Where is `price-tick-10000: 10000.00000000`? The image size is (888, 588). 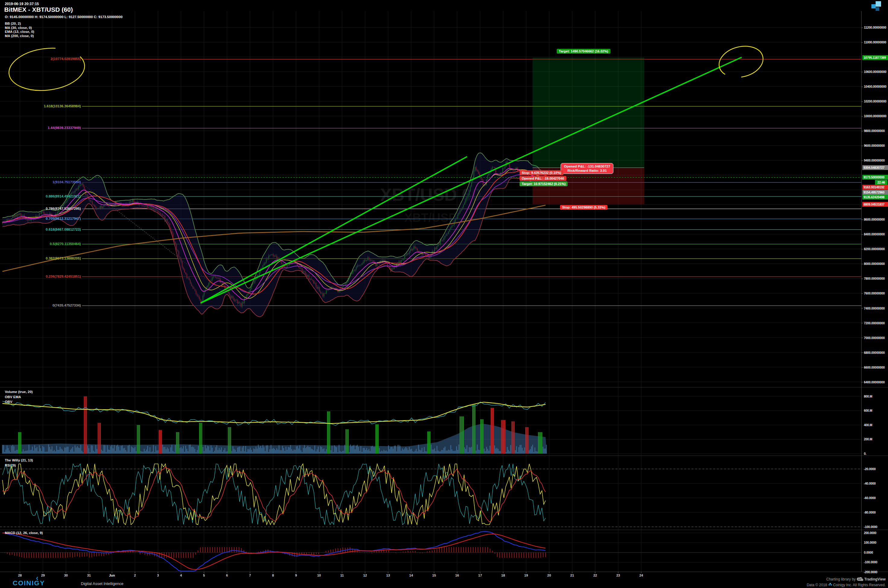 price-tick-10000: 10000.00000000 is located at coordinates (876, 116).